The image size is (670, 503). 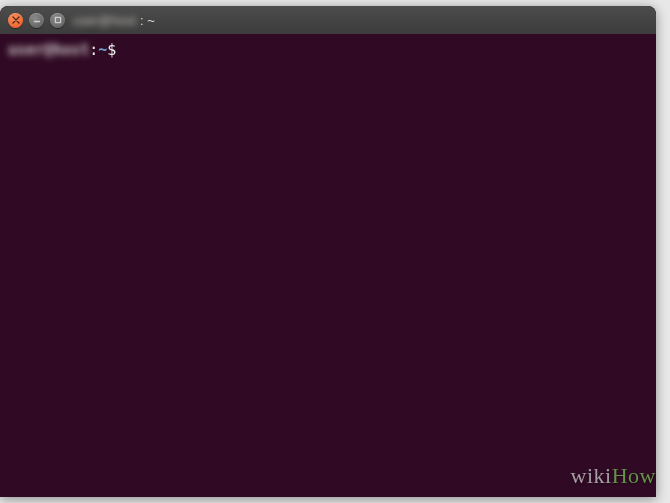 What do you see at coordinates (112, 50) in the screenshot?
I see `prompt-symbol: $` at bounding box center [112, 50].